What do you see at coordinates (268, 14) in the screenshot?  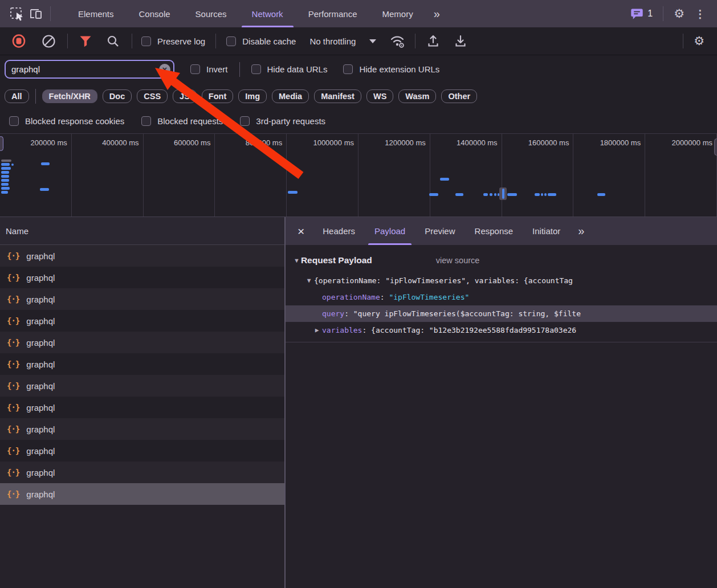 I see `tab-network: Network` at bounding box center [268, 14].